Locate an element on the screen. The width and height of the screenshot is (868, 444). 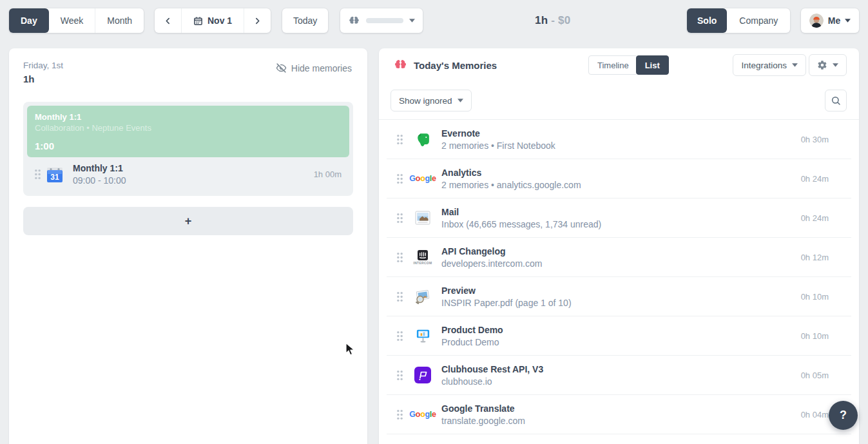
gear-icon is located at coordinates (822, 65).